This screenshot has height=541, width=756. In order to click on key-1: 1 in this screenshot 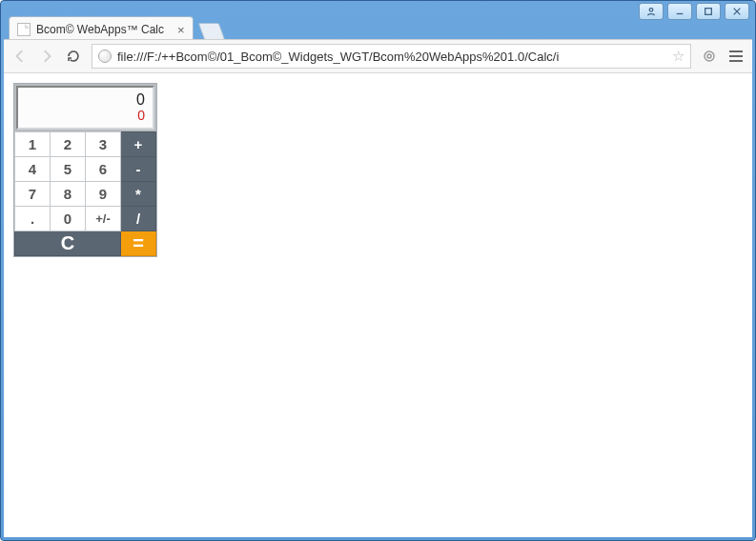, I will do `click(32, 145)`.